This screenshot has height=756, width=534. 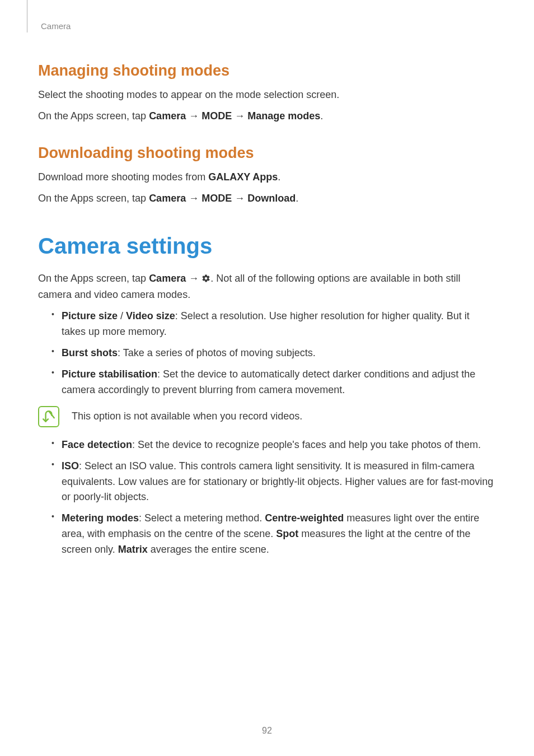 I want to click on page-number: 92, so click(x=267, y=731).